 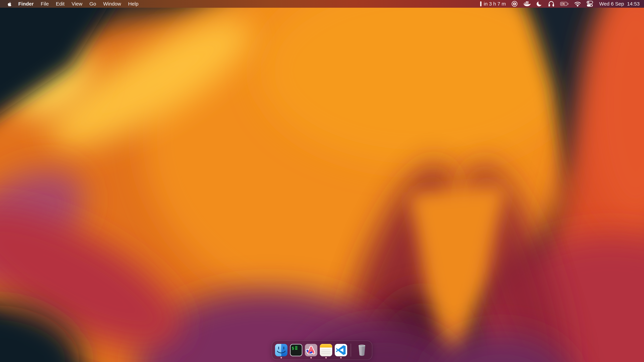 I want to click on menu-go: Go, so click(x=92, y=4).